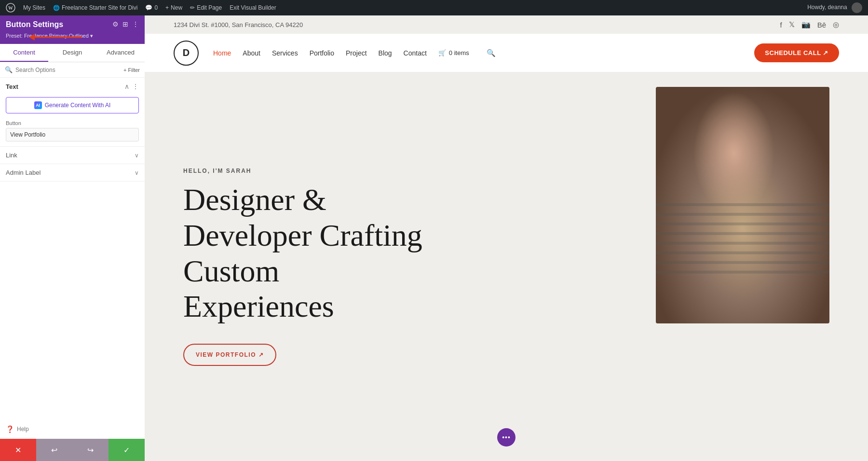 The image size is (868, 461). What do you see at coordinates (72, 86) in the screenshot?
I see `text-section-header: Text ∧ ⋮` at bounding box center [72, 86].